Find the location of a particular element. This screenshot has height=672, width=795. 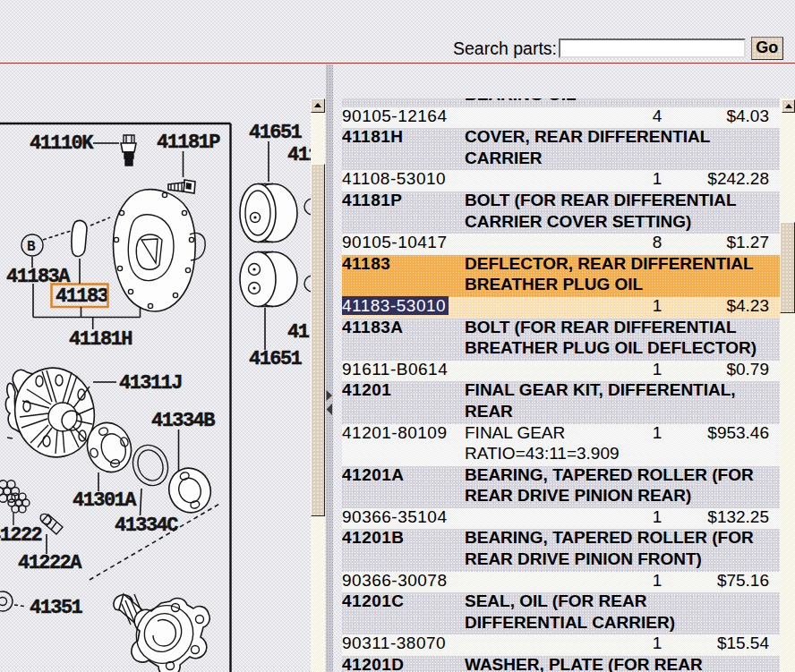

svg-text: 41311J is located at coordinates (150, 383).